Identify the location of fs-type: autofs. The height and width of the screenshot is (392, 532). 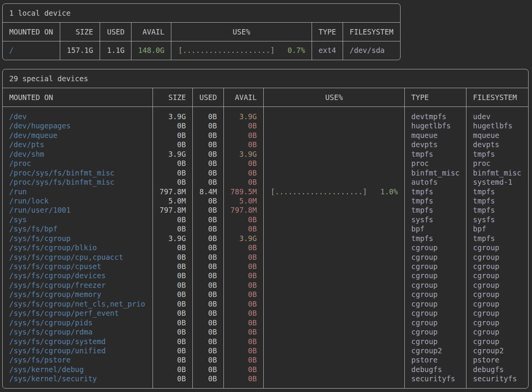
(438, 182).